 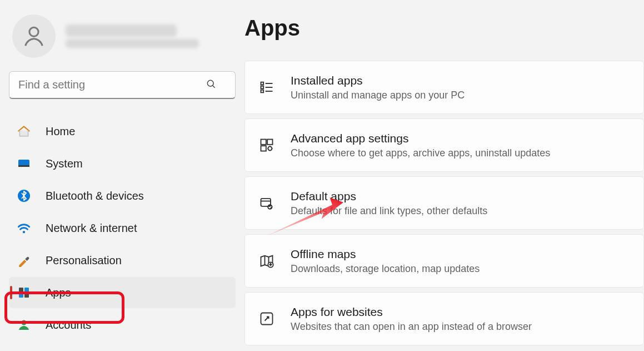 I want to click on card-desc: Websites that can open in an app instead…, so click(x=411, y=327).